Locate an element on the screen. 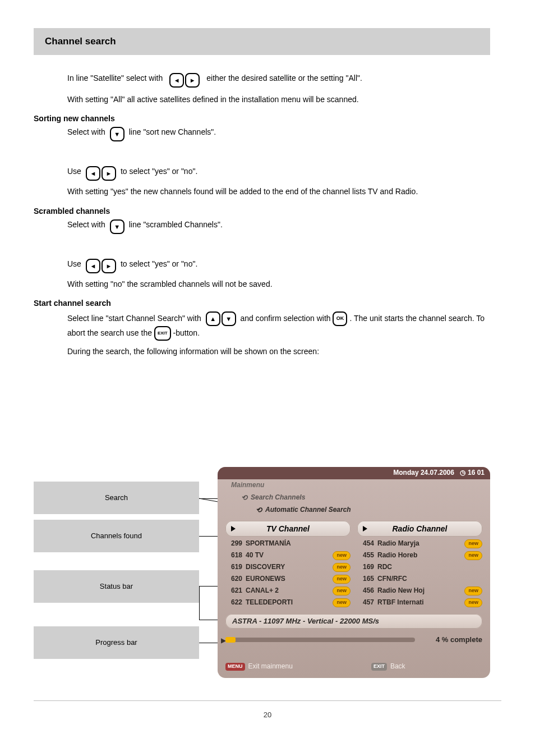  channel-name: TELEDEPORTI is located at coordinates (287, 603).